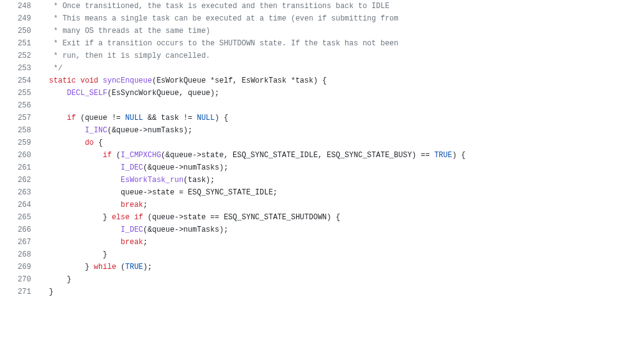 This screenshot has height=364, width=622. What do you see at coordinates (311, 19) in the screenshot?
I see `code-line: 249 * This means a single task can be ex…` at bounding box center [311, 19].